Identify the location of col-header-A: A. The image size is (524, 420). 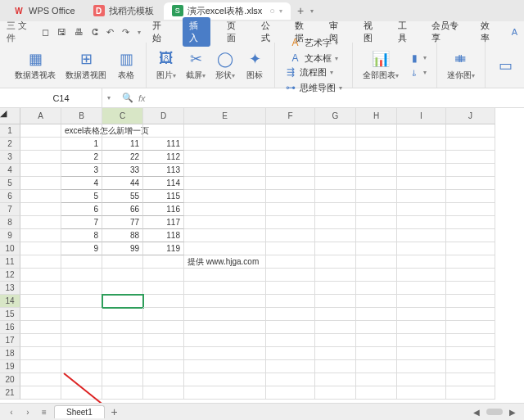
(41, 116).